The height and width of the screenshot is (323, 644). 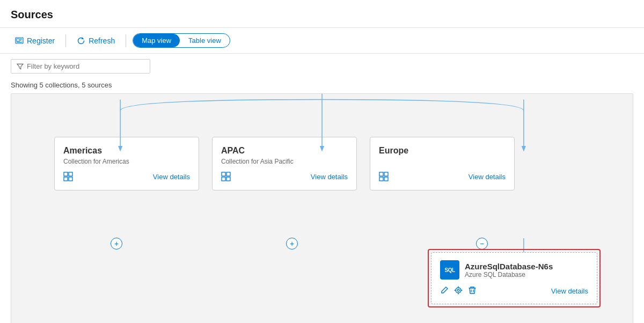 What do you see at coordinates (284, 164) in the screenshot?
I see `apac-card: APAC Collection for Asia Pacific View de…` at bounding box center [284, 164].